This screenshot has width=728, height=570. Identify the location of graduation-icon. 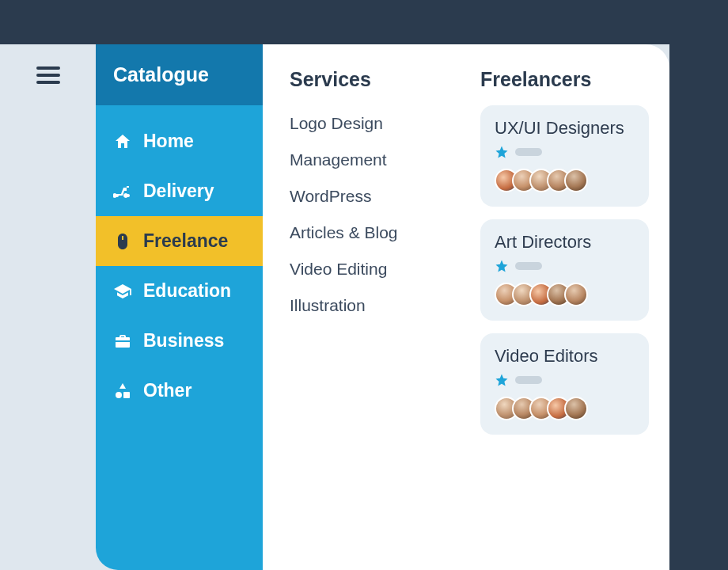
(123, 291).